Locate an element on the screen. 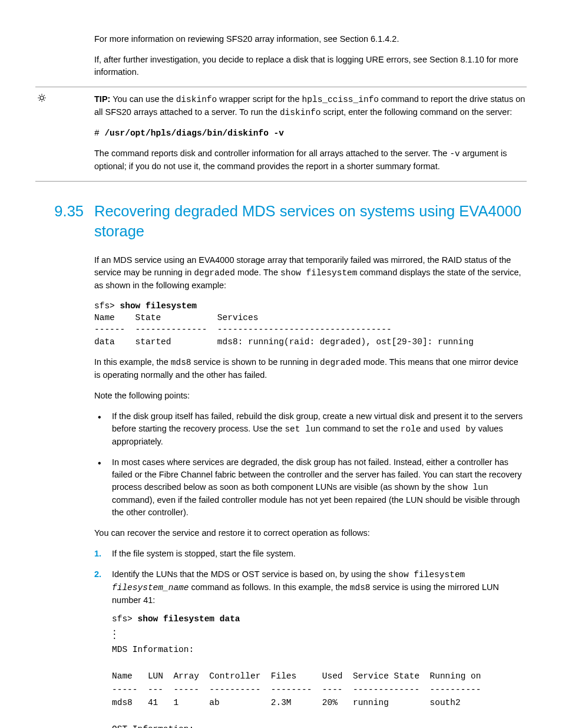 Image resolution: width=562 pixels, height=728 pixels. bullet-2: In most cases where services are degrade… is located at coordinates (310, 487).